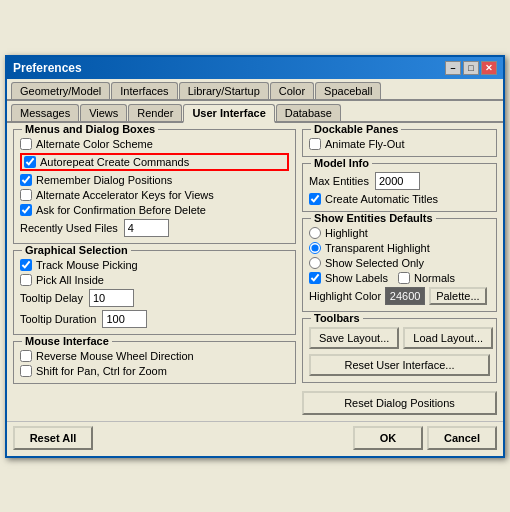 The height and width of the screenshot is (512, 510). Describe the element at coordinates (374, 218) in the screenshot. I see `show-entities-group-title: Show Entities Defaults` at that location.